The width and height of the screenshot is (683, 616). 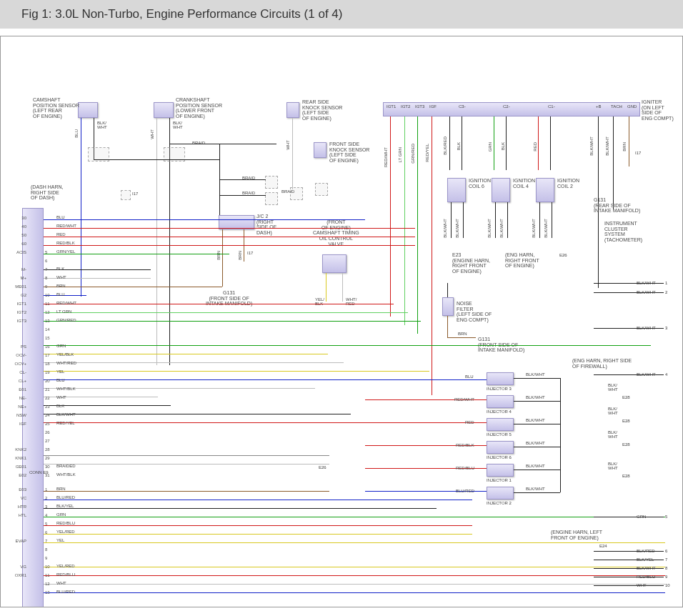 What do you see at coordinates (392, 107) in the screenshot?
I see `igniter-pin-igt1: IGT1` at bounding box center [392, 107].